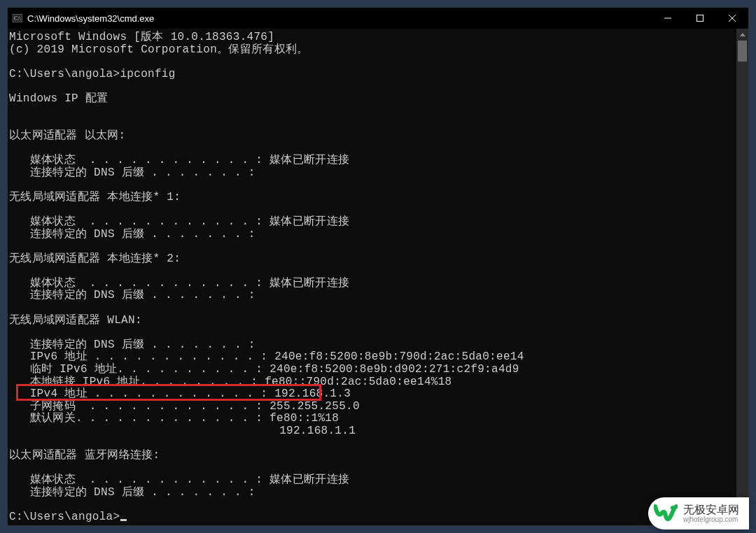 The height and width of the screenshot is (533, 756). What do you see at coordinates (378, 432) in the screenshot?
I see `output-line: 192.168.1.1` at bounding box center [378, 432].